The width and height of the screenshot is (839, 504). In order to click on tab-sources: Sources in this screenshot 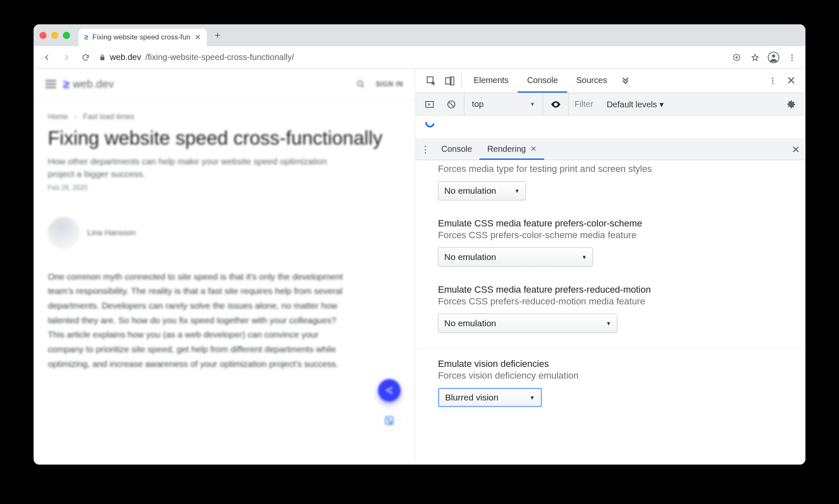, I will do `click(591, 81)`.